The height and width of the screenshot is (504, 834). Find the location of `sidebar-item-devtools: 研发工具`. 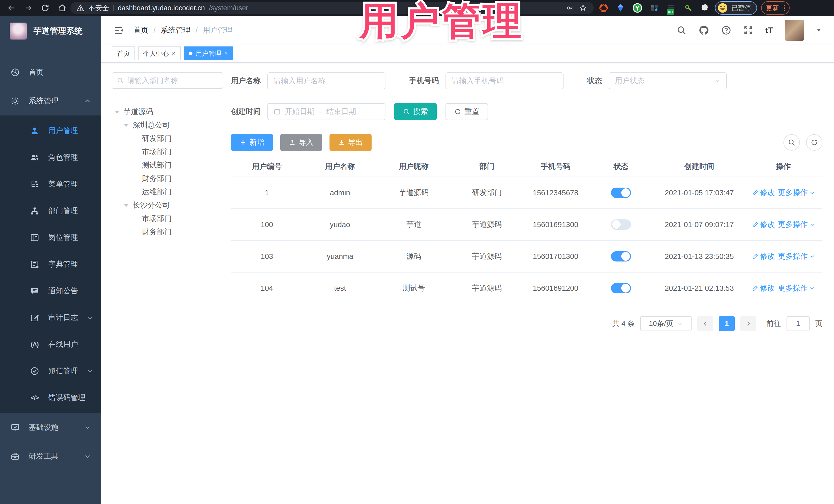

sidebar-item-devtools: 研发工具 is located at coordinates (51, 456).